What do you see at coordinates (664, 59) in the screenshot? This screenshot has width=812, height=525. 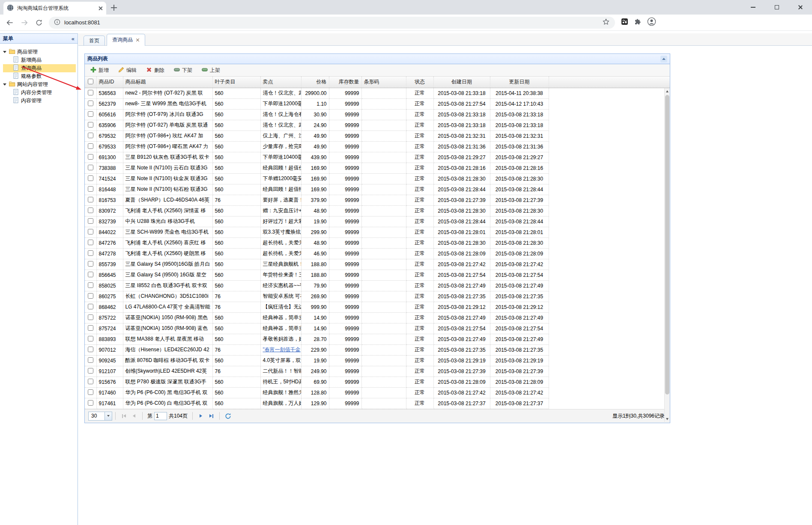 I see `panel-collapse-button` at bounding box center [664, 59].